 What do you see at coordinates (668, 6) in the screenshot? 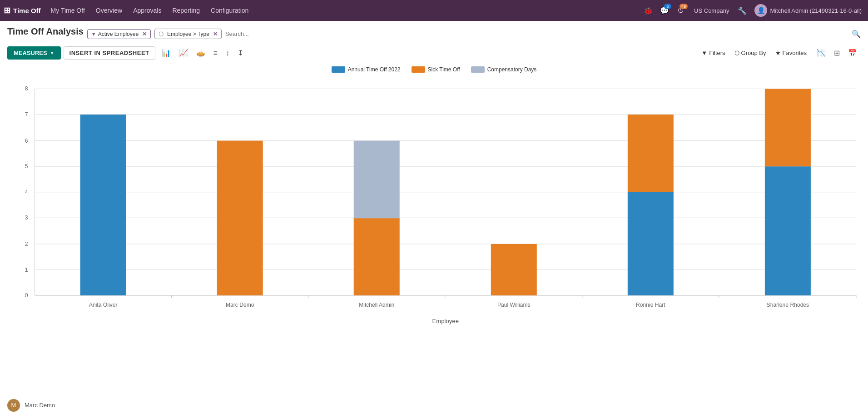
I see `chat-badge: 6` at bounding box center [668, 6].